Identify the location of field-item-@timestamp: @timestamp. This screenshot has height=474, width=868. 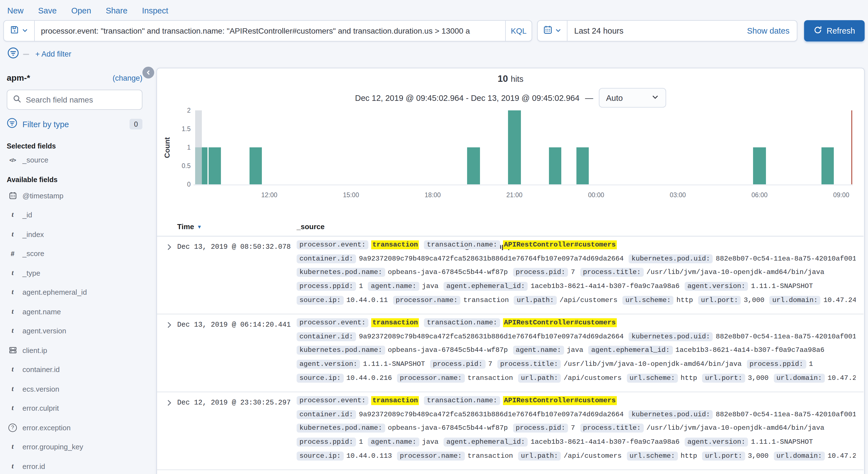
(75, 196).